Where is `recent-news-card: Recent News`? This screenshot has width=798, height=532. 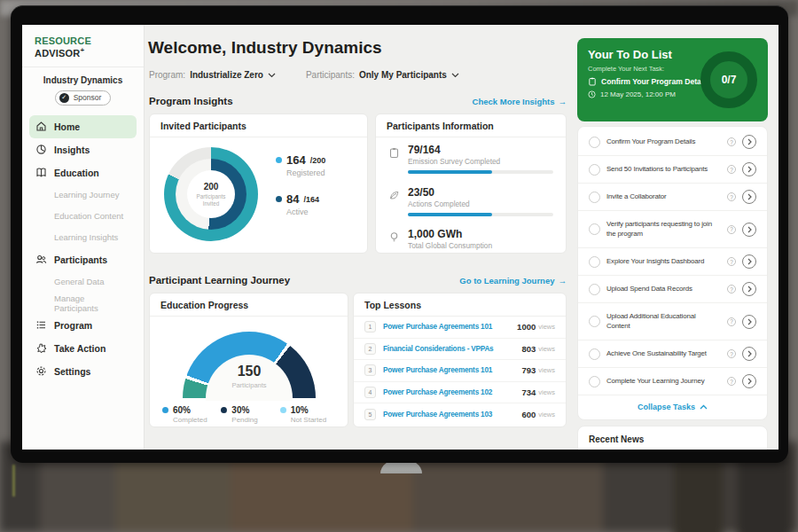 recent-news-card: Recent News is located at coordinates (672, 438).